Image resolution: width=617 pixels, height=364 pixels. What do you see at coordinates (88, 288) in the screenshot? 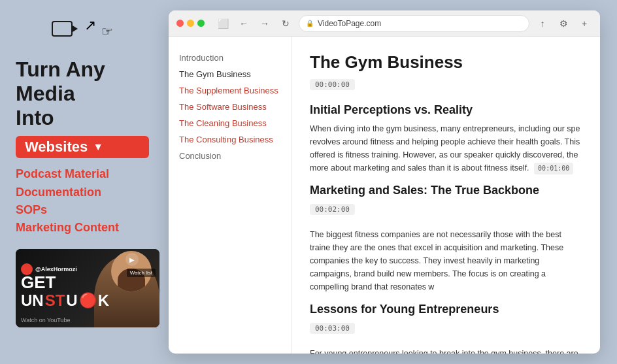
I see `thumbnail: Input File @AlexHormozi GET UNSTU🔴K Watc…` at bounding box center [88, 288].